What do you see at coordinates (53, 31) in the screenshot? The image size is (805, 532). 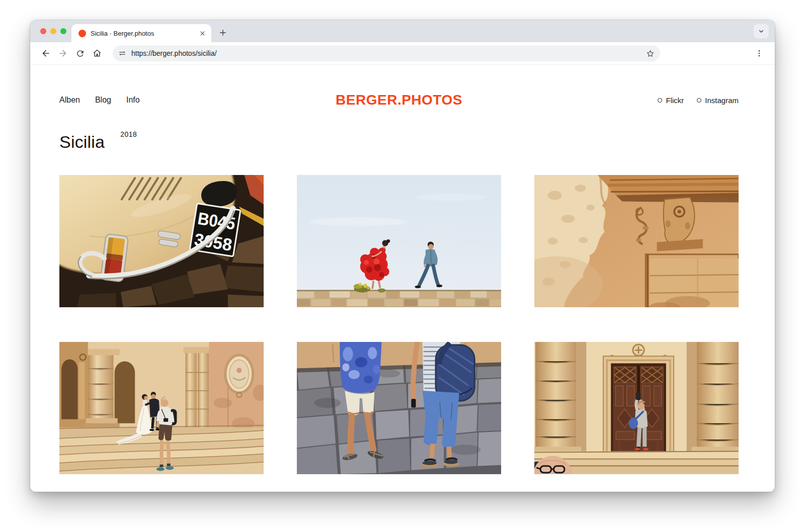 I see `window-controls` at bounding box center [53, 31].